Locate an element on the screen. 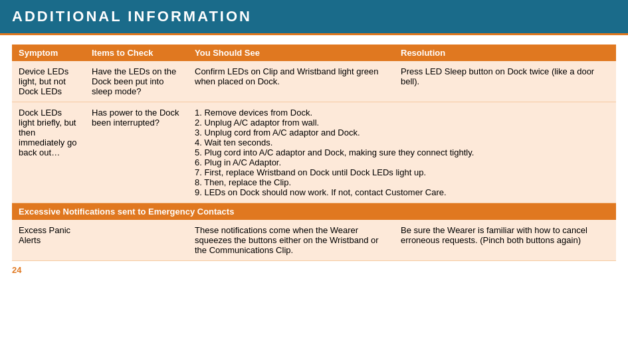  section-2-header: Excessive Notifications sent to Emergenc… is located at coordinates (314, 212).